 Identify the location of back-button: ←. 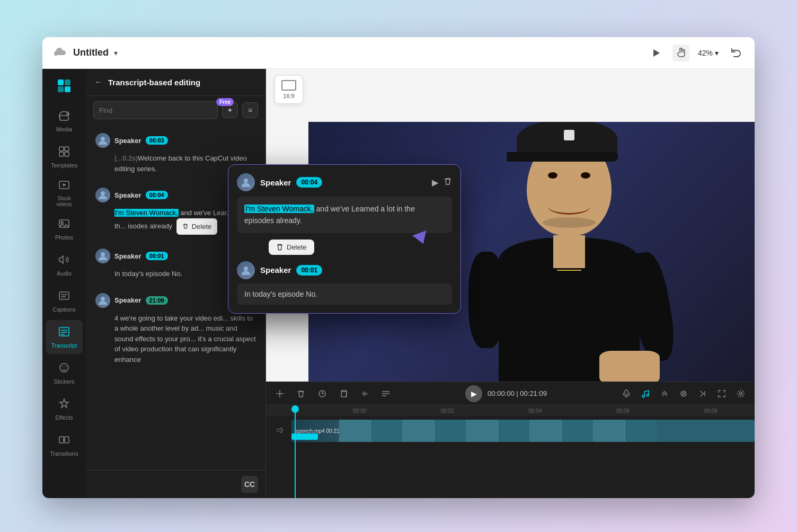
(99, 82).